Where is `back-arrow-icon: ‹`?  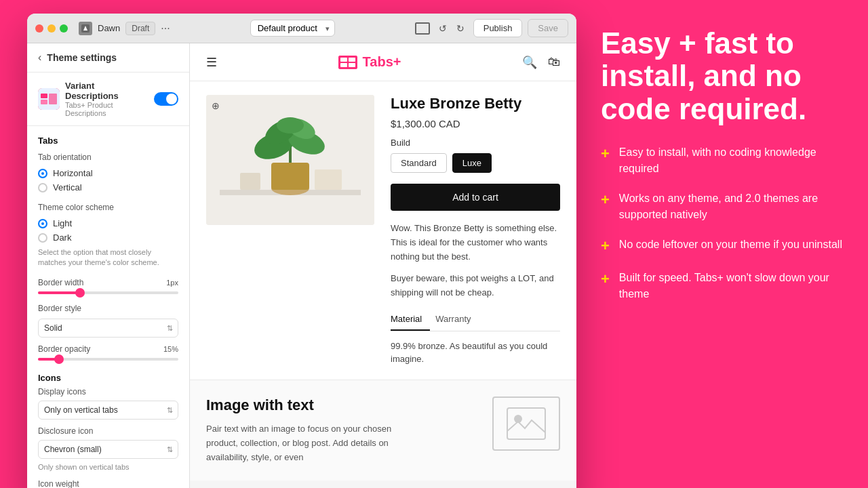 back-arrow-icon: ‹ is located at coordinates (39, 58).